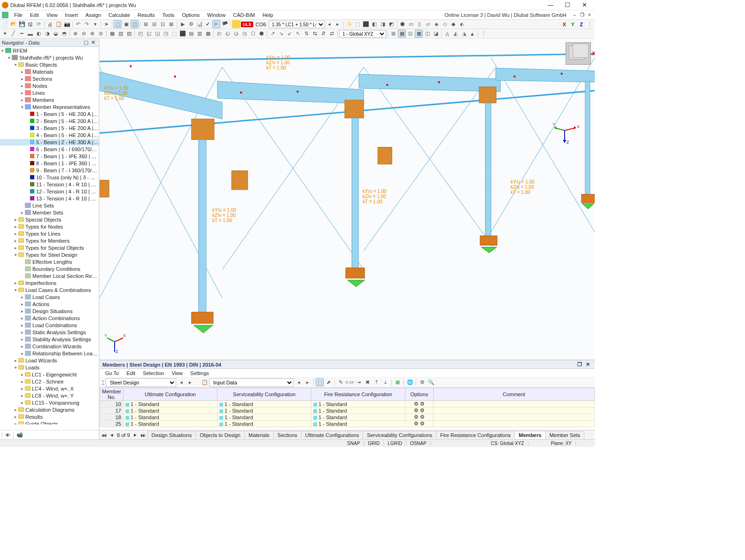  What do you see at coordinates (281, 34) in the screenshot?
I see `r3h-icon: ↘` at bounding box center [281, 34].